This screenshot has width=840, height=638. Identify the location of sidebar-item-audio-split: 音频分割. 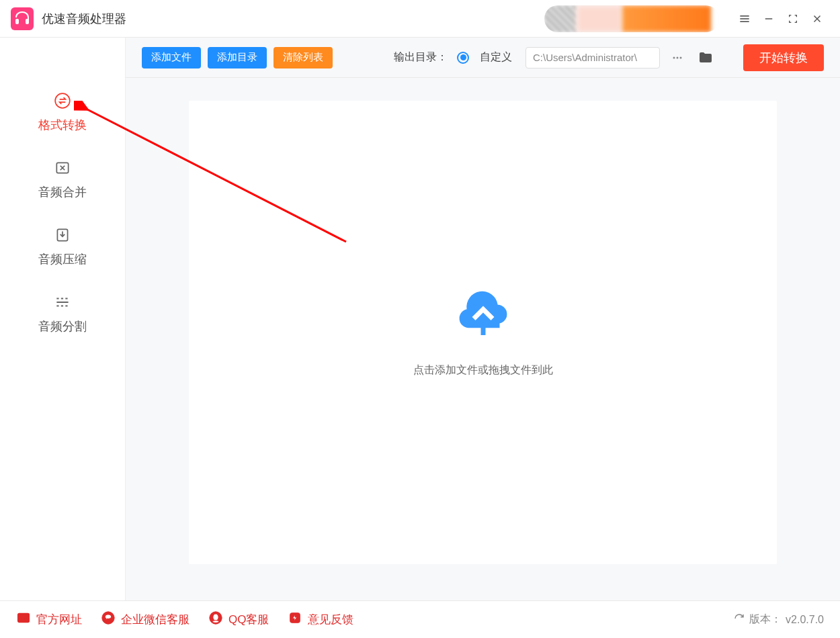
(62, 314).